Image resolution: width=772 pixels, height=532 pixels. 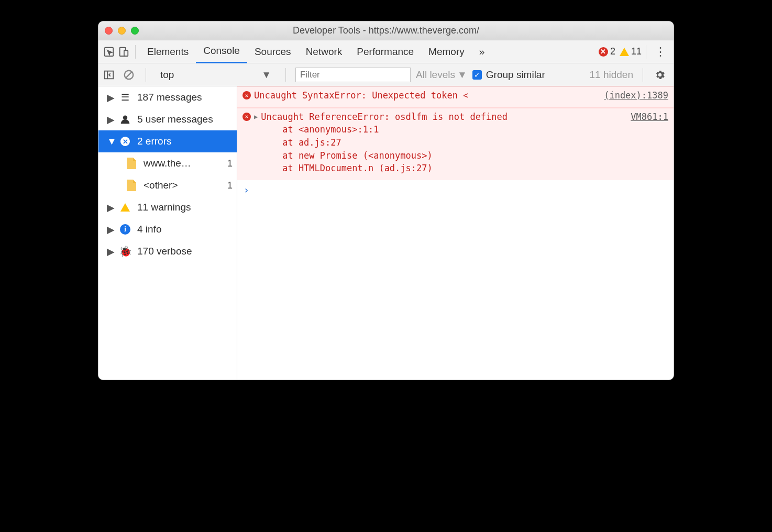 What do you see at coordinates (442, 75) in the screenshot?
I see `log-levels-select: All levels ▼` at bounding box center [442, 75].